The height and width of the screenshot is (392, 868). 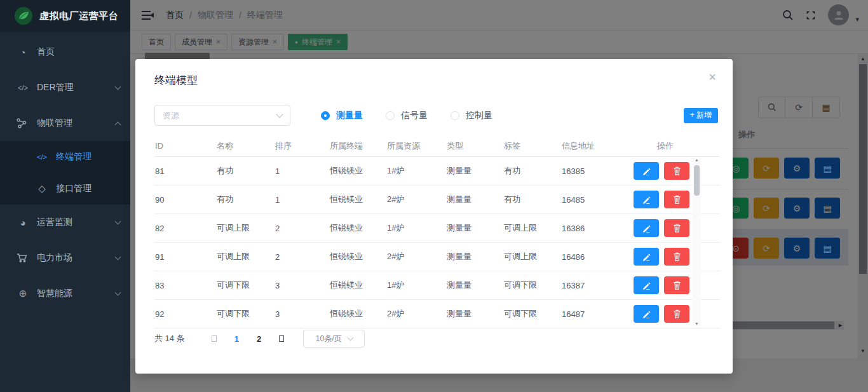 I want to click on gauge-icon: ◔, so click(x=23, y=52).